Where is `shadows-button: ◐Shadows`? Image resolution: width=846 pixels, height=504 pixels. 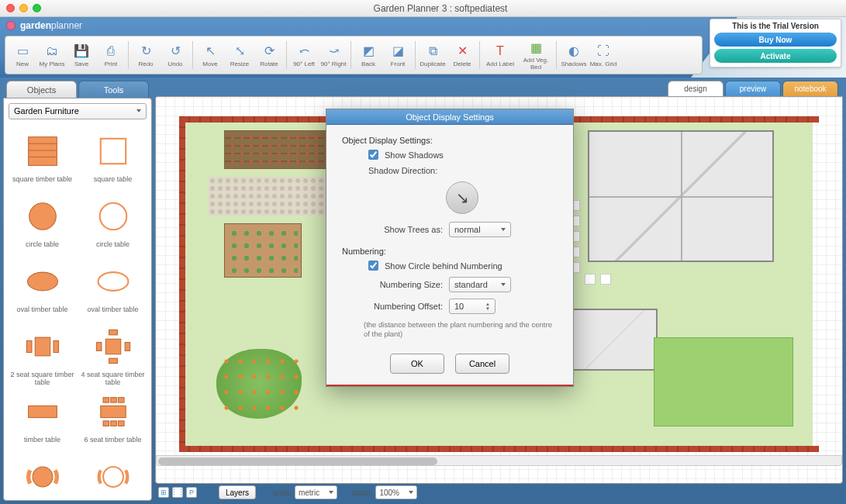 shadows-button: ◐Shadows is located at coordinates (574, 55).